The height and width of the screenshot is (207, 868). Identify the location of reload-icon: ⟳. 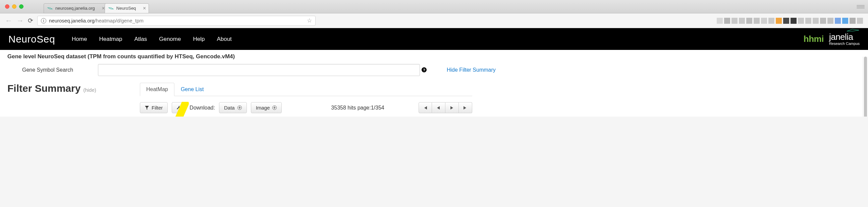
(31, 21).